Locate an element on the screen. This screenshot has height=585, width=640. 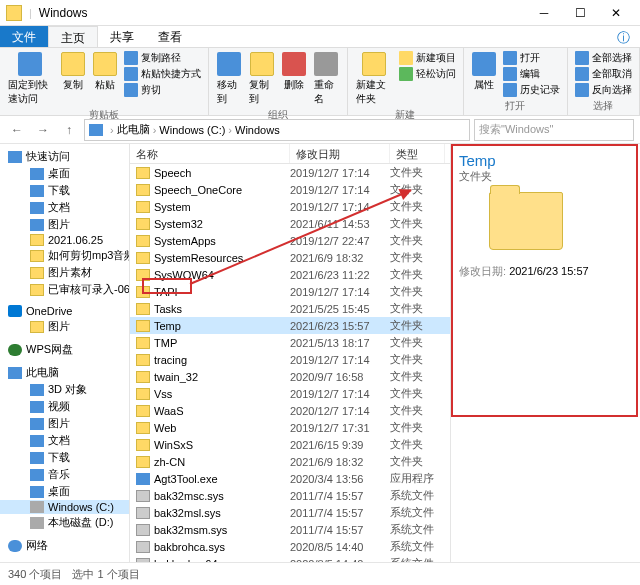
copy-button: 复制 is located at coordinates (73, 79).